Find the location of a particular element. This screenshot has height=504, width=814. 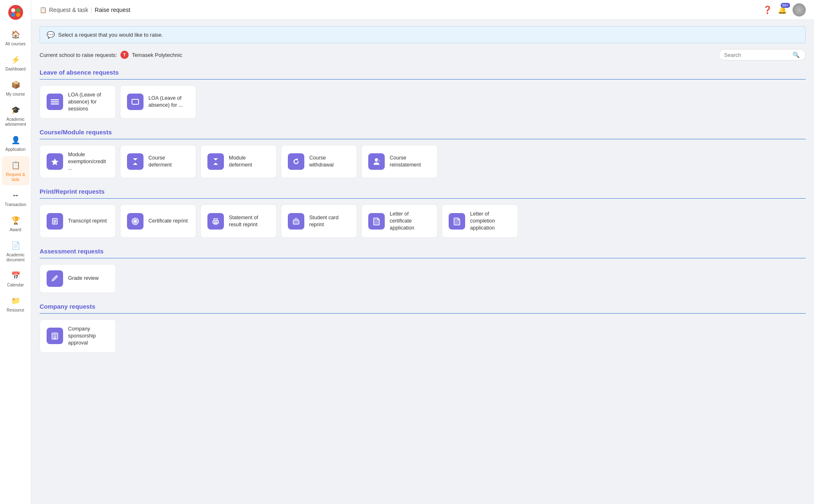

card-course-withdrawal: Course withdrawal is located at coordinates (319, 162).